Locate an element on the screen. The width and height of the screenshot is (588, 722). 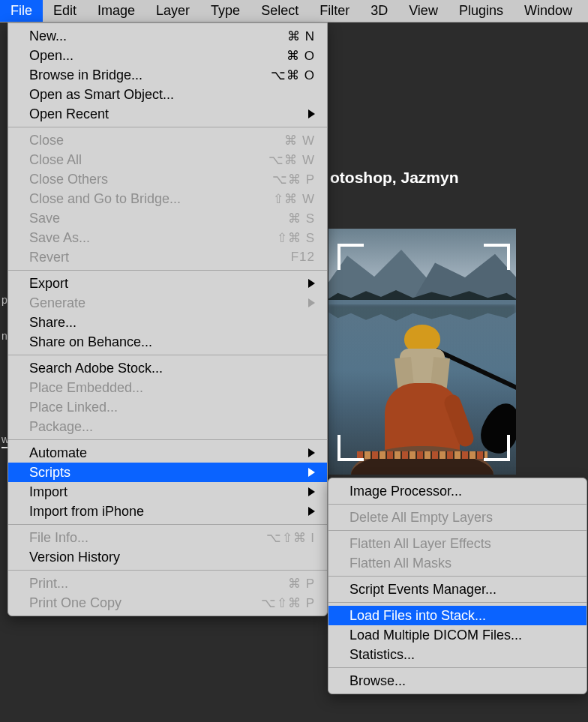
menu-item: Close All⌥⌘ W is located at coordinates (168, 160).